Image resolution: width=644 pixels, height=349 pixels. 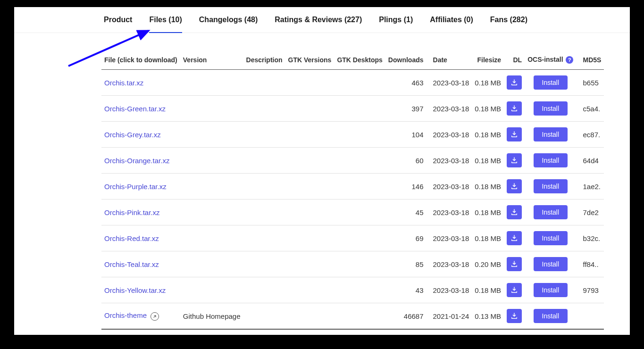 I want to click on cell-md5: 1ae2., so click(x=590, y=187).